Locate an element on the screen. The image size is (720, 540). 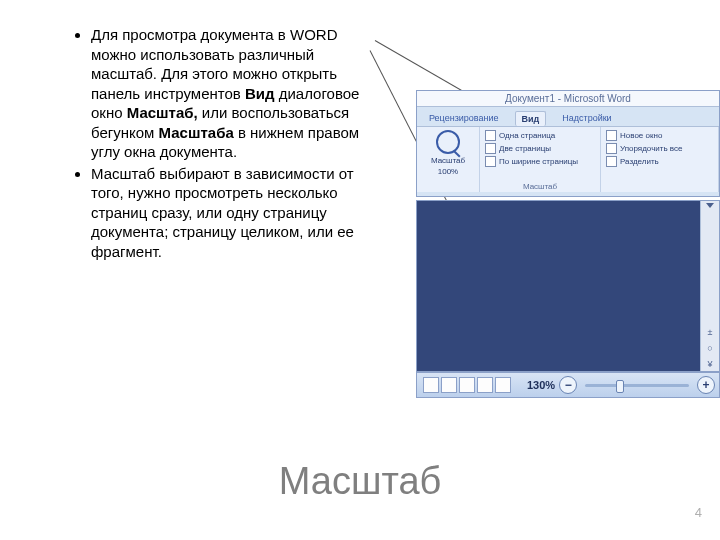
browse-mark: ¥ is located at coordinates (710, 364).